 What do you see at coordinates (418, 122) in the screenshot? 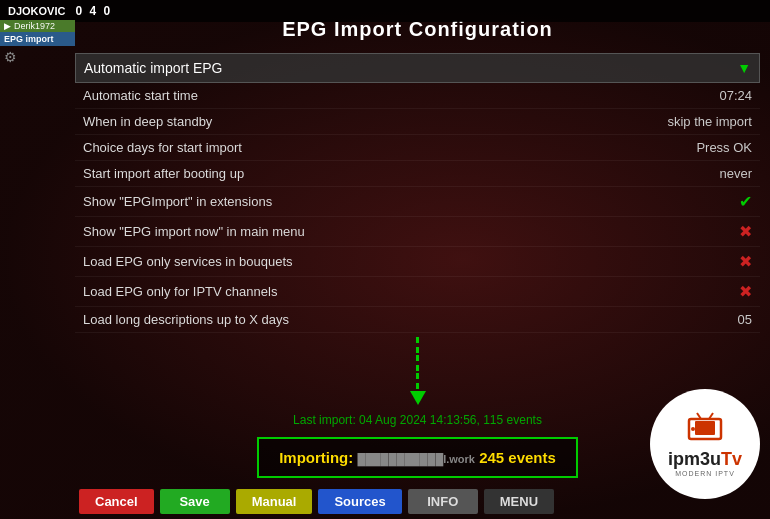
I see `config-row-deep-standby: When in deep standby skip the import` at bounding box center [418, 122].